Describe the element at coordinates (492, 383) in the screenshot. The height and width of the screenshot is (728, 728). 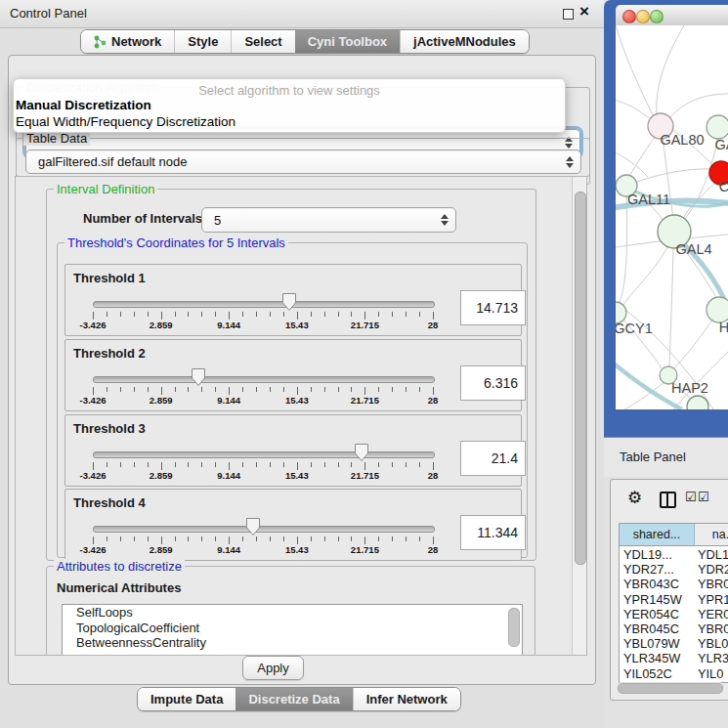
I see `threshold-value-field: 6.316` at that location.